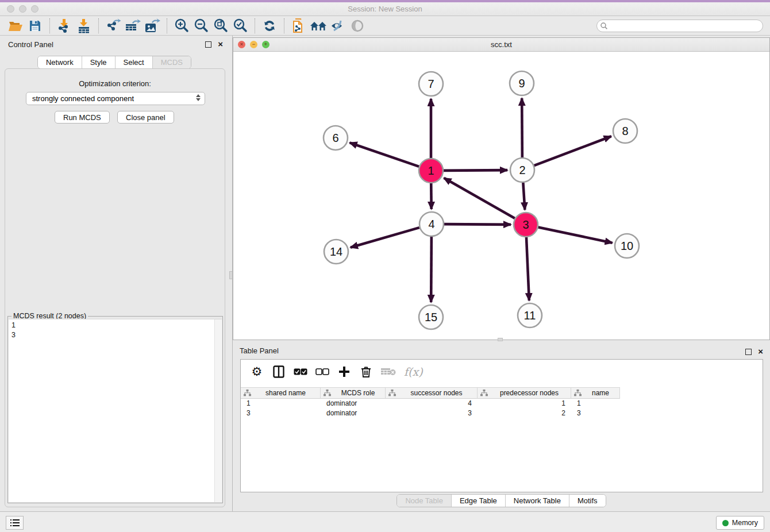 This screenshot has width=770, height=532. Describe the element at coordinates (478, 501) in the screenshot. I see `tab-edge-table: Edge Table` at that location.